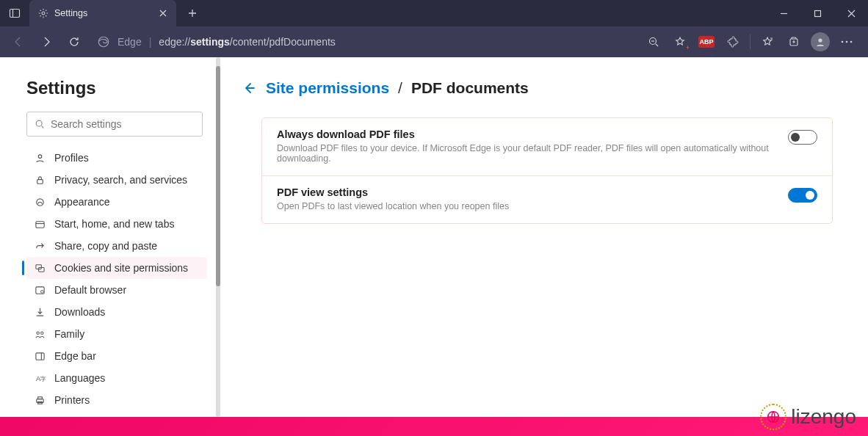  I want to click on abp-badge: ABP, so click(706, 42).